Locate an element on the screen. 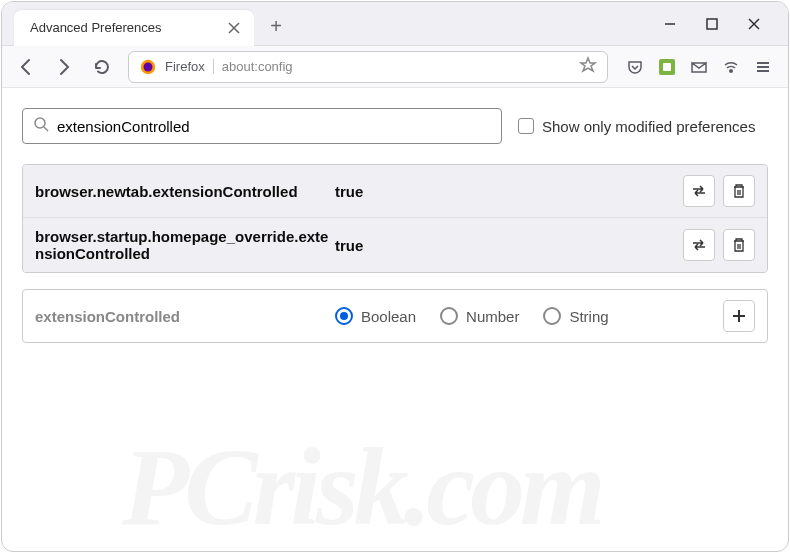 The image size is (790, 553). type-radio-group: Boolean Number String is located at coordinates (529, 316).